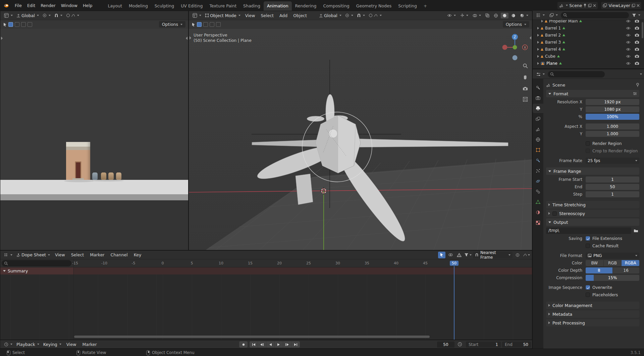 Image resolution: width=644 pixels, height=356 pixels. What do you see at coordinates (636, 15) in the screenshot?
I see `filter-dropdown` at bounding box center [636, 15].